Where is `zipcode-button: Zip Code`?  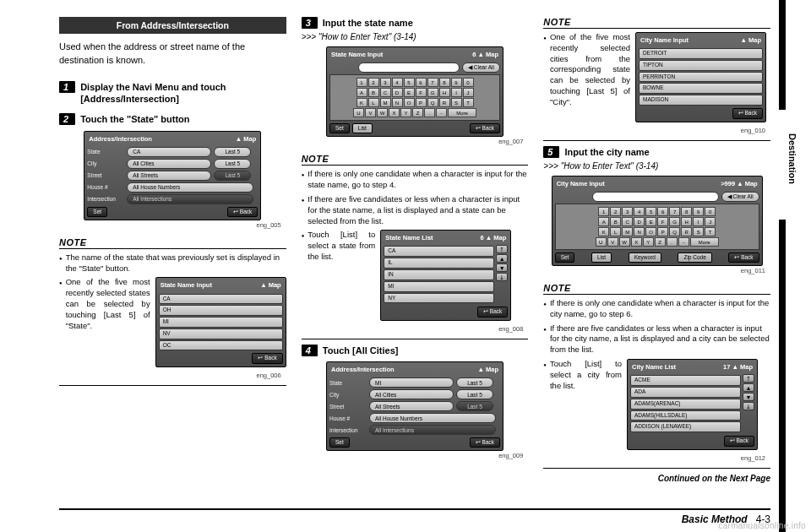
zipcode-button: Zip Code is located at coordinates (694, 258).